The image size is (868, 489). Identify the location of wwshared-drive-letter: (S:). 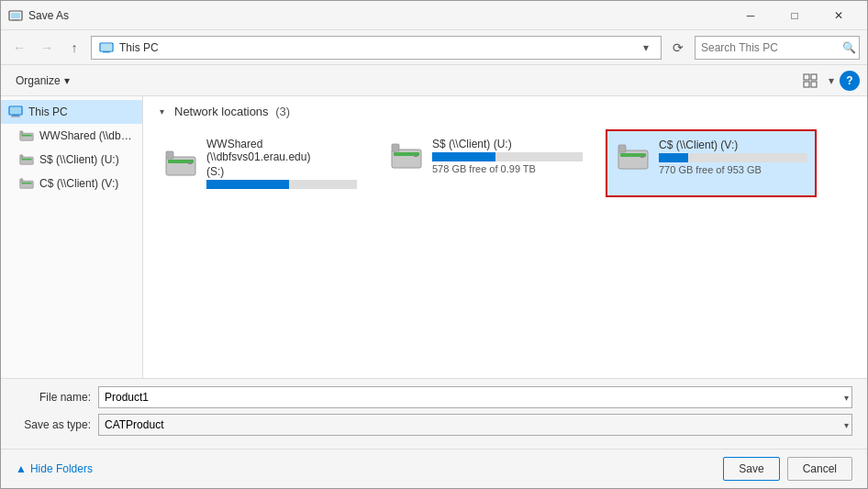
(282, 172).